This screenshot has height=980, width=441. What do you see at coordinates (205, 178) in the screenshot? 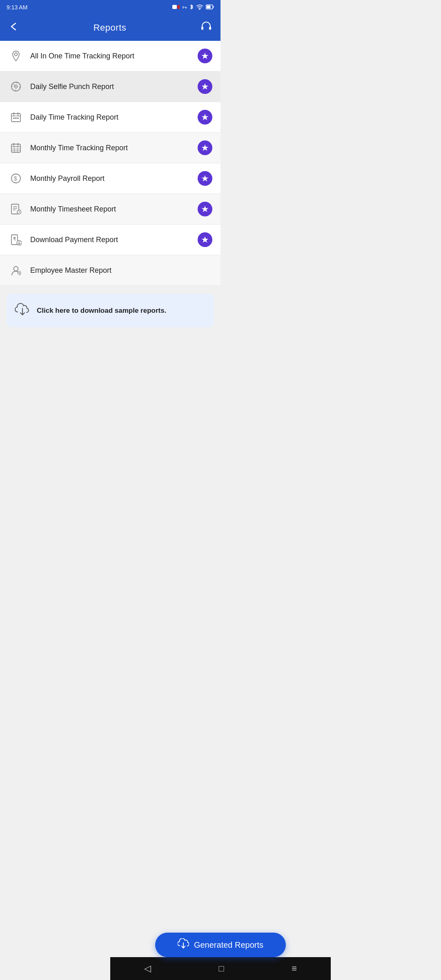
I see `report-star-monthly-payroll` at bounding box center [205, 178].